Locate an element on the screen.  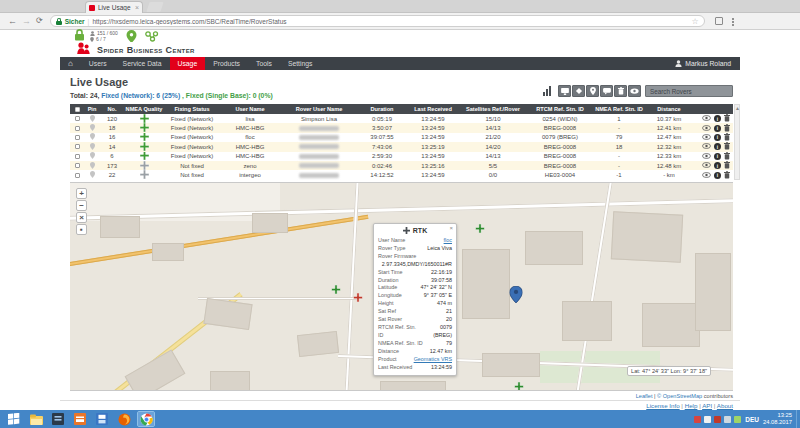
table-scrollbar: ▲ is located at coordinates (737, 142).